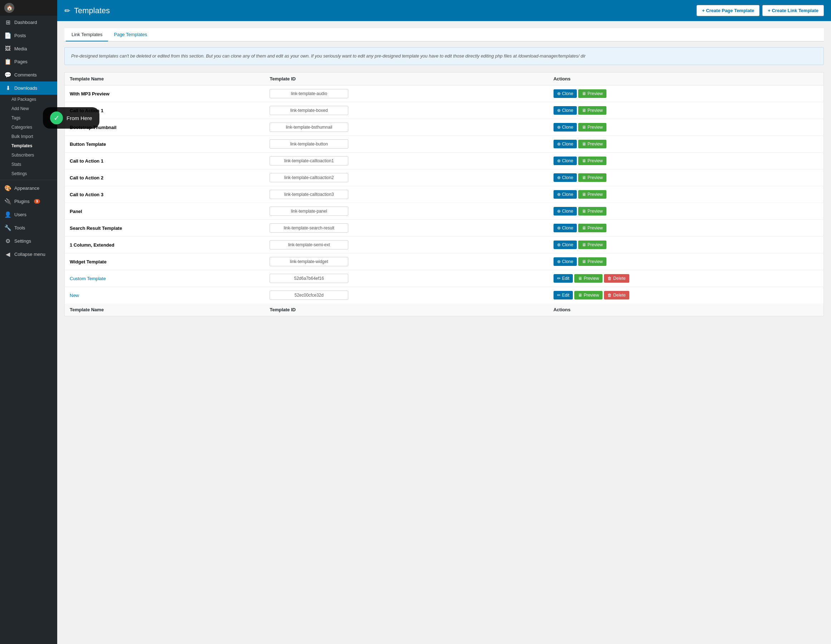 The width and height of the screenshot is (831, 644). What do you see at coordinates (165, 161) in the screenshot?
I see `template-name-cell: Call to Action 1` at bounding box center [165, 161].